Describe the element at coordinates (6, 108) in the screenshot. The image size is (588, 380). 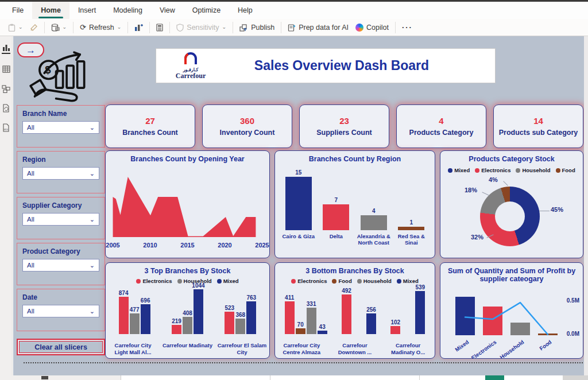
I see `dax-query-view-icon` at that location.